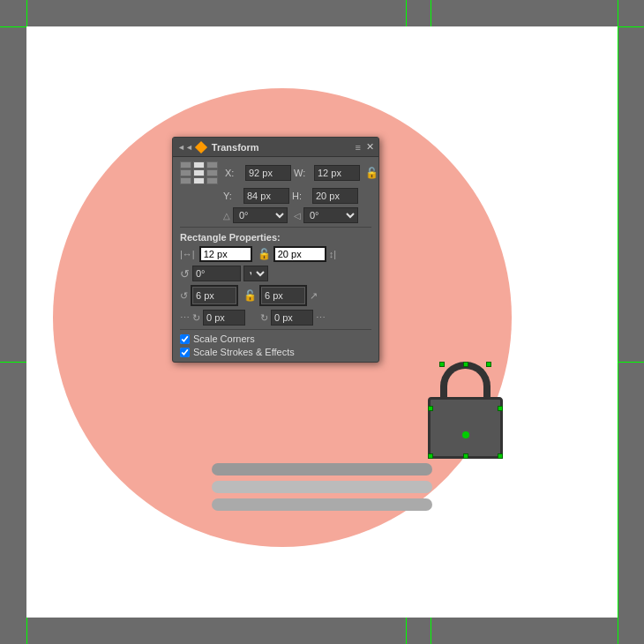 Image resolution: width=644 pixels, height=644 pixels. What do you see at coordinates (265, 318) in the screenshot?
I see `corner-br-icon: ↻` at bounding box center [265, 318].